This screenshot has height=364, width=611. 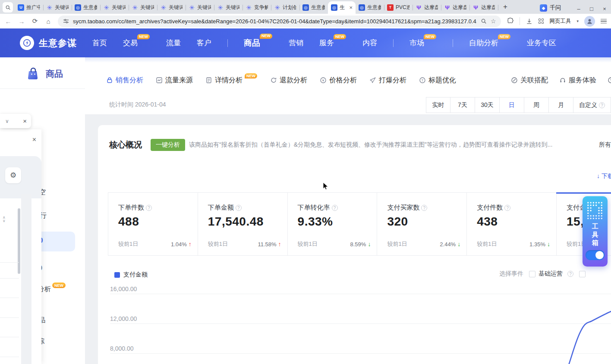 What do you see at coordinates (8, 22) in the screenshot?
I see `back-icon: ←` at bounding box center [8, 22].